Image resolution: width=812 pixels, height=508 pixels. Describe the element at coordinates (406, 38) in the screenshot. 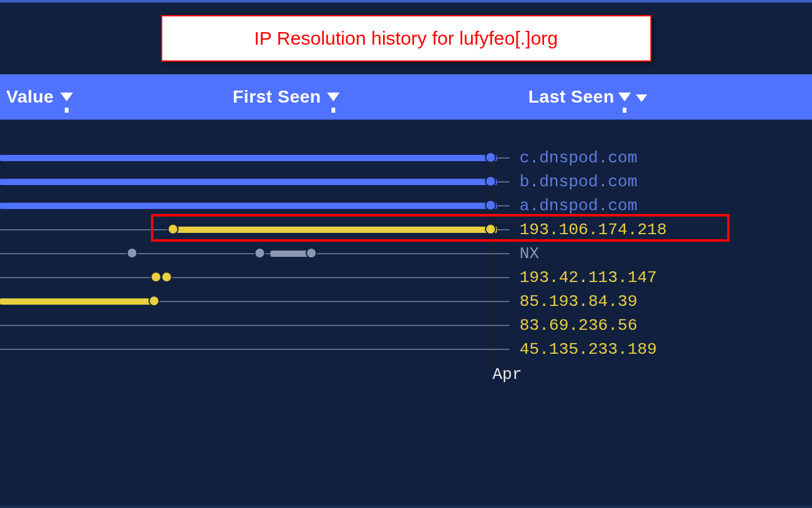

I see `title-text: IP Resolution history for lufyfeo[.]org` at that location.